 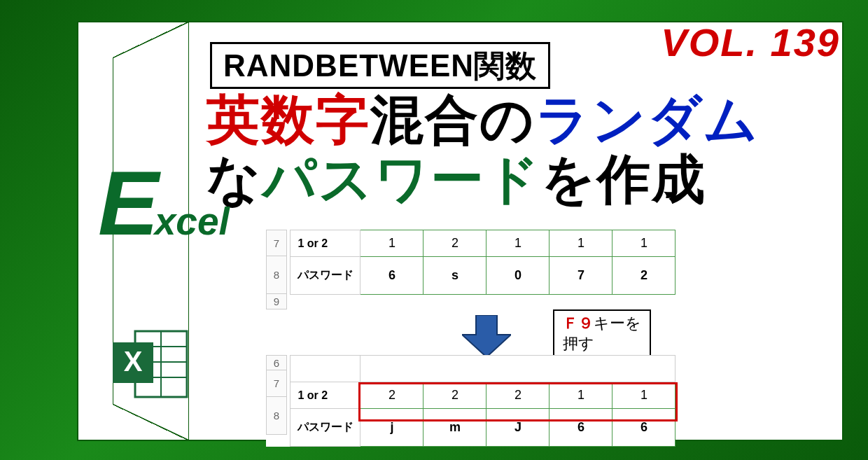 What do you see at coordinates (518, 428) in the screenshot?
I see `cell: J` at bounding box center [518, 428].